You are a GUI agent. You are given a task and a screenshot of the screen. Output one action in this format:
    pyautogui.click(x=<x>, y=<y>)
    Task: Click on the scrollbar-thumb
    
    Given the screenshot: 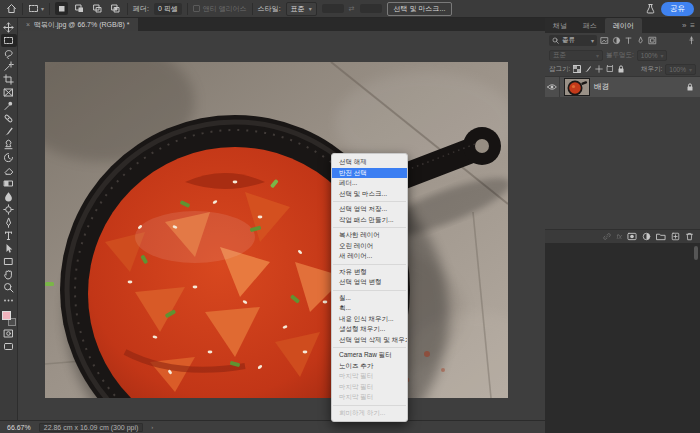 What is the action you would take?
    pyautogui.click(x=696, y=253)
    